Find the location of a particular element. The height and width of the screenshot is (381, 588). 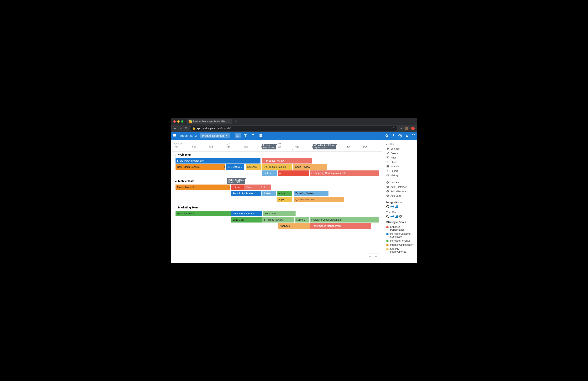

add-lane-button: Add Lane is located at coordinates (400, 196).